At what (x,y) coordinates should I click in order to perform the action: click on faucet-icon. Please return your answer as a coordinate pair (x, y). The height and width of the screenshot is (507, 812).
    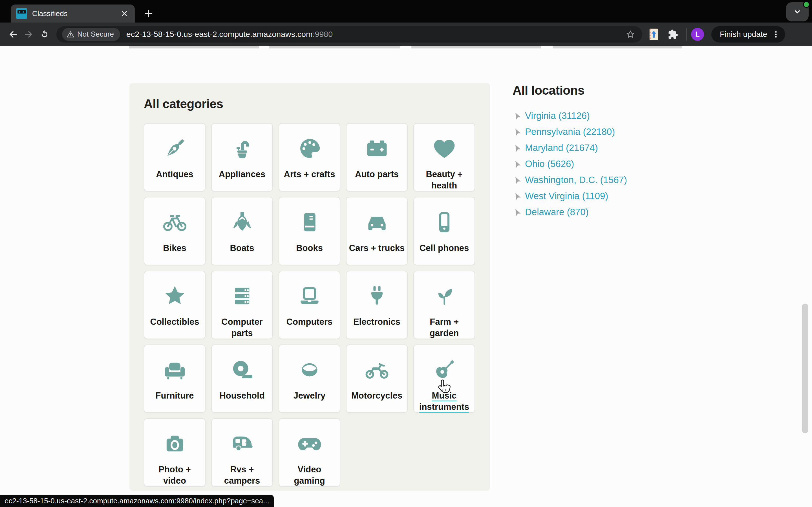
    Looking at the image, I should click on (242, 148).